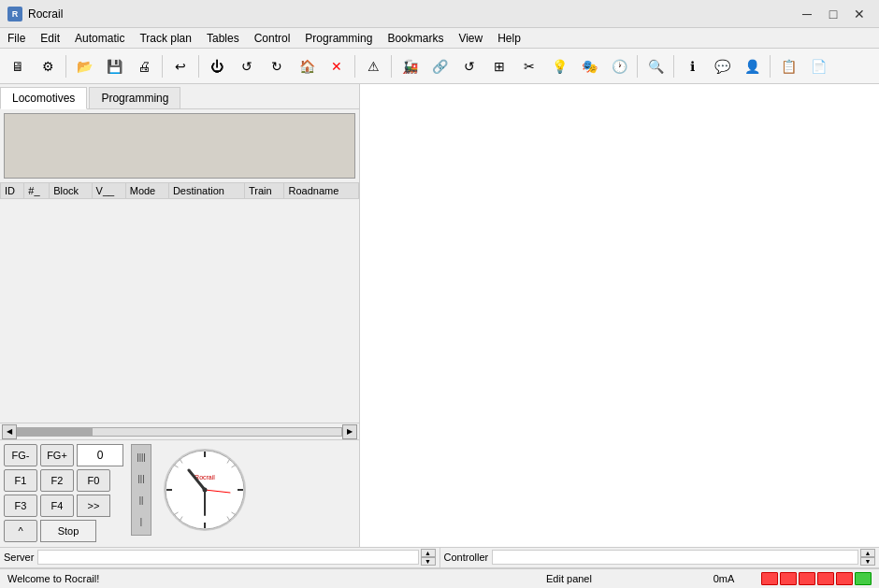 The height and width of the screenshot is (588, 879). I want to click on f3-button: F3, so click(21, 506).